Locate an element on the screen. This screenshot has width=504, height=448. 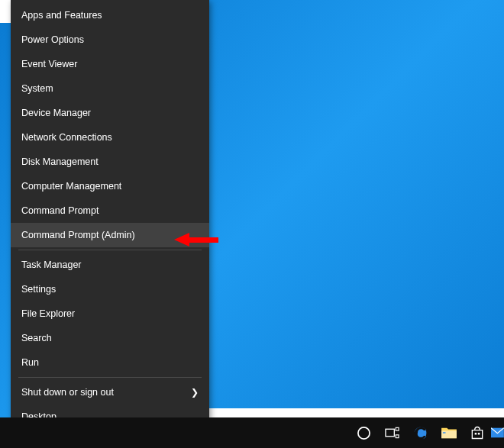
task-view-icon is located at coordinates (393, 433).